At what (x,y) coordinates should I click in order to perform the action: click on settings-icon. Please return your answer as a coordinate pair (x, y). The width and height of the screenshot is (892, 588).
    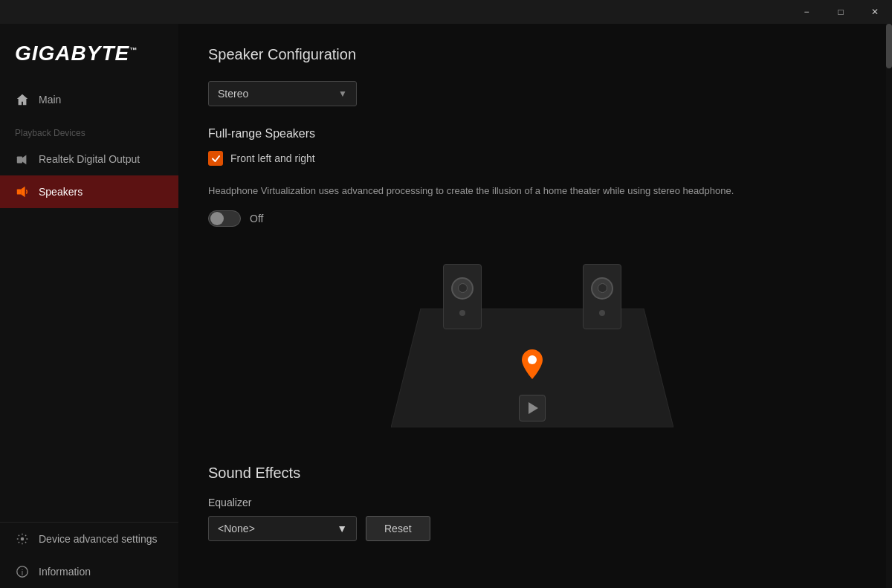
    Looking at the image, I should click on (22, 539).